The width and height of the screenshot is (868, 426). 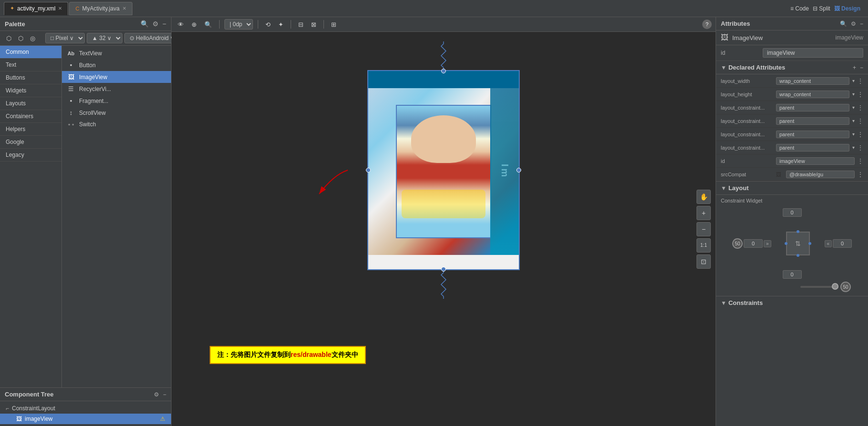 I want to click on constraint-bottom-input, so click(x=792, y=274).